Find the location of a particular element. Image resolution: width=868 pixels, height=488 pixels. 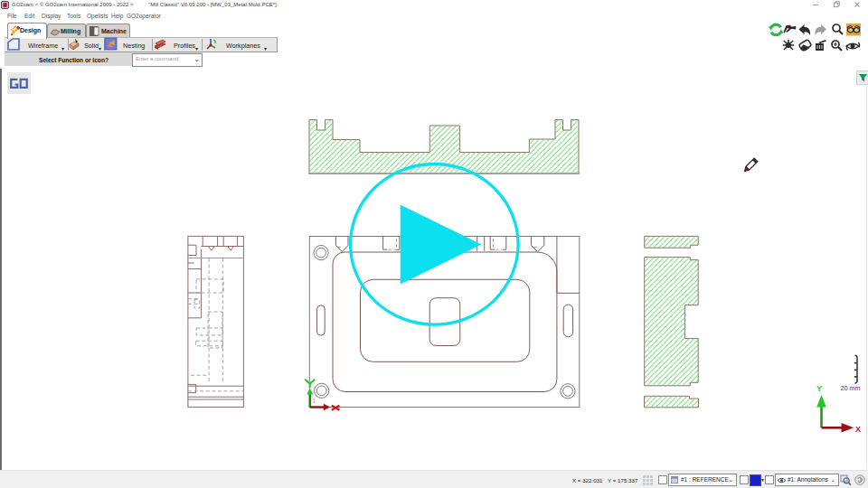

svg-text: 20 mm is located at coordinates (851, 389).